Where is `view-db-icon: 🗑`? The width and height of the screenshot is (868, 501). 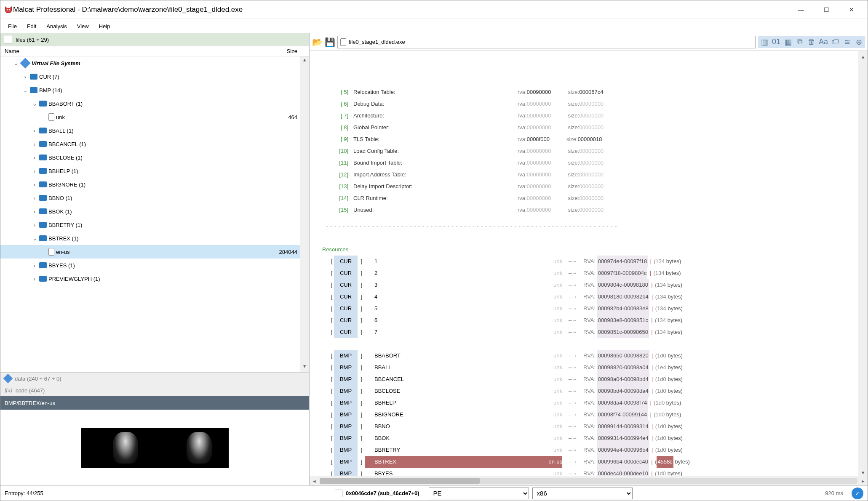
view-db-icon: 🗑 is located at coordinates (812, 42).